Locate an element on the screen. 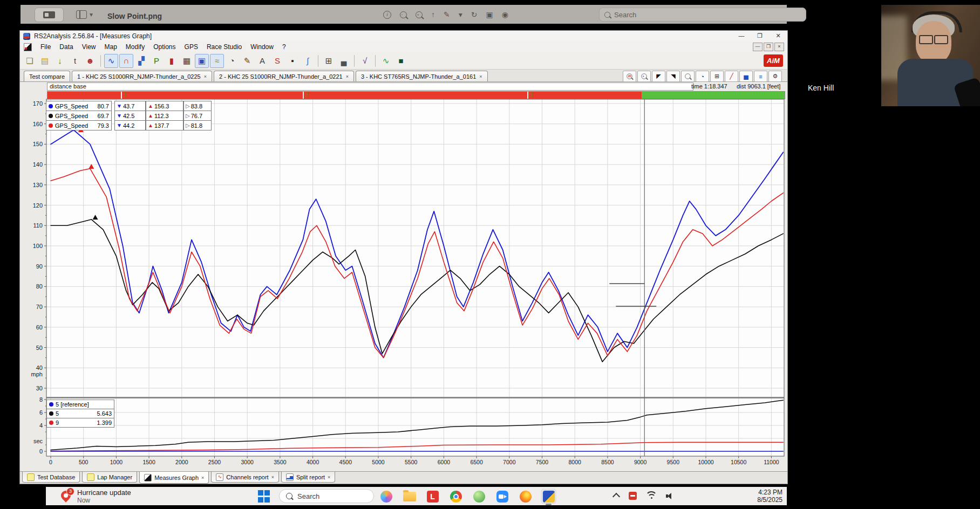 This screenshot has height=509, width=980. gap-legend-cell: 91.399 is located at coordinates (80, 423).